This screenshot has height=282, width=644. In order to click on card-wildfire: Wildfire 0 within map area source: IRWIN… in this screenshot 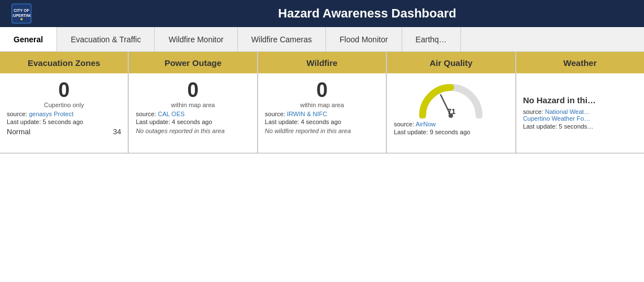, I will do `click(323, 103)`.